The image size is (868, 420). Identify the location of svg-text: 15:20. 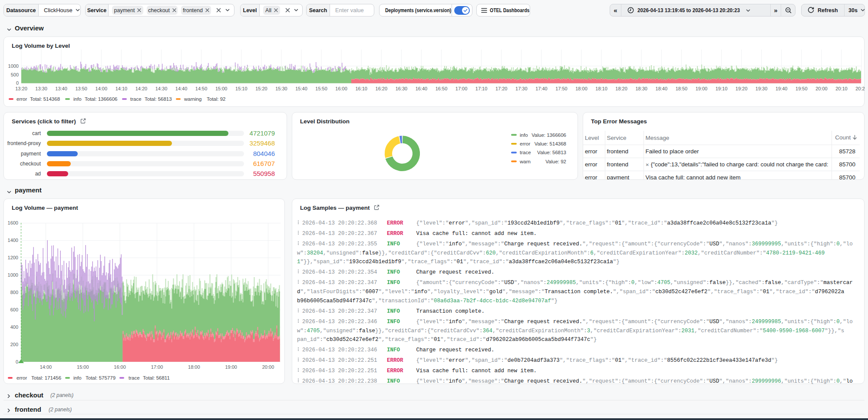
(261, 89).